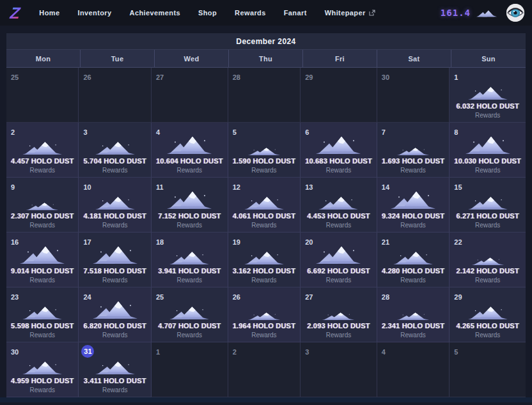 Image resolution: width=532 pixels, height=405 pixels. What do you see at coordinates (17, 13) in the screenshot?
I see `app-logo: Z` at bounding box center [17, 13].